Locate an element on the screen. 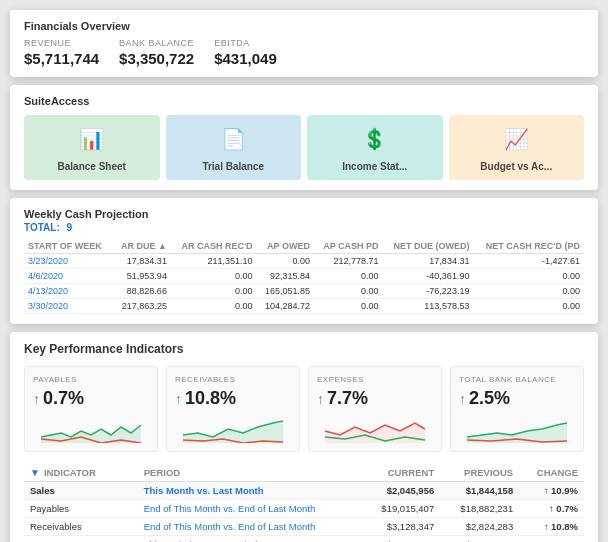  kpi-receivables-number: 10.8% is located at coordinates (210, 398).